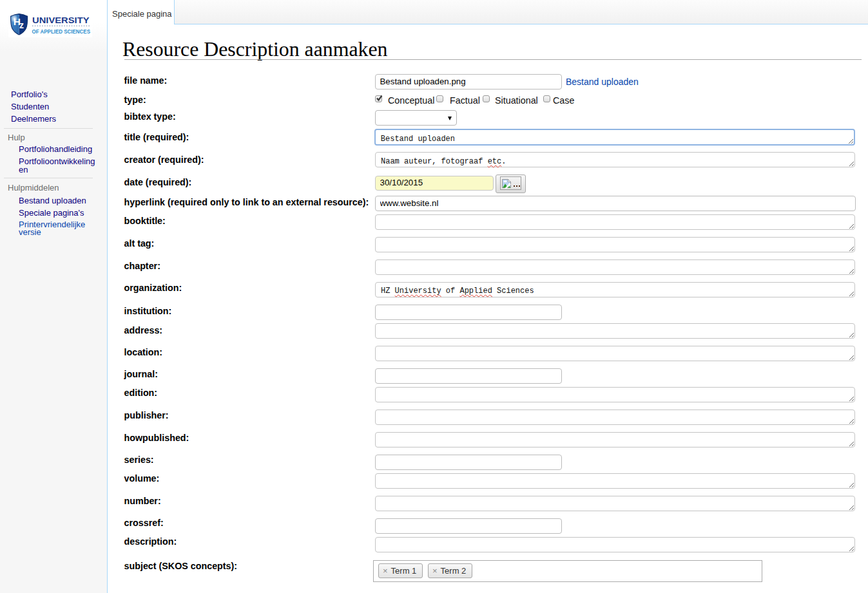 The height and width of the screenshot is (593, 868). What do you see at coordinates (61, 21) in the screenshot?
I see `svg-text: UNIVERSITY` at bounding box center [61, 21].